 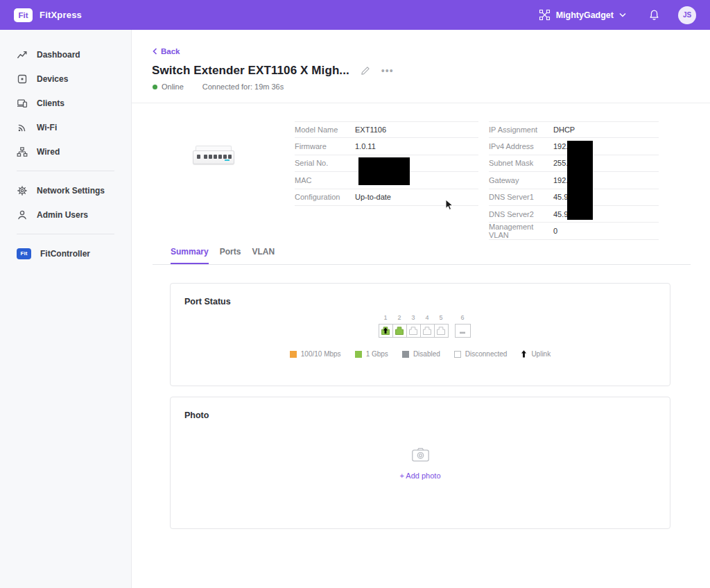 I want to click on info-label: Configuration, so click(x=324, y=197).